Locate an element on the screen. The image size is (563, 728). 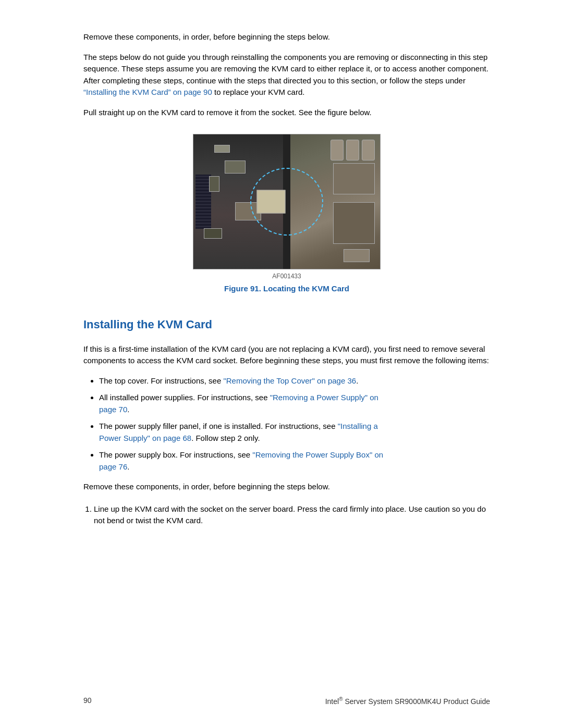
dashed-circle is located at coordinates (287, 202).